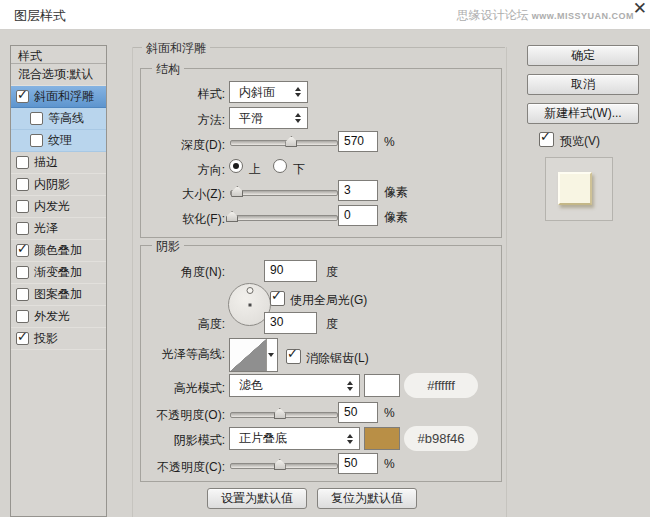 This screenshot has height=517, width=650. Describe the element at coordinates (332, 272) in the screenshot. I see `angle-unit: 度` at that location.